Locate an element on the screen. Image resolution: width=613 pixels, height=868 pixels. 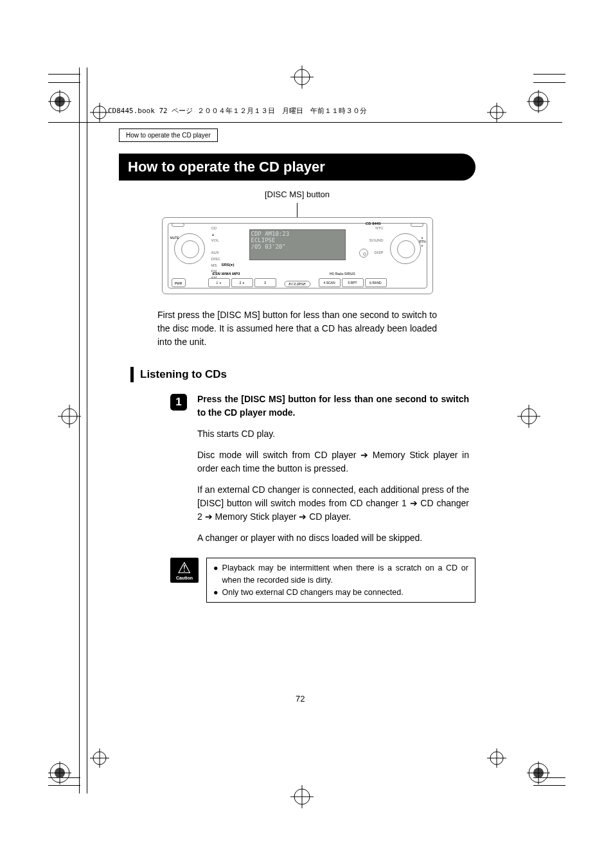
page-title: How to operate the CD player is located at coordinates (297, 167).